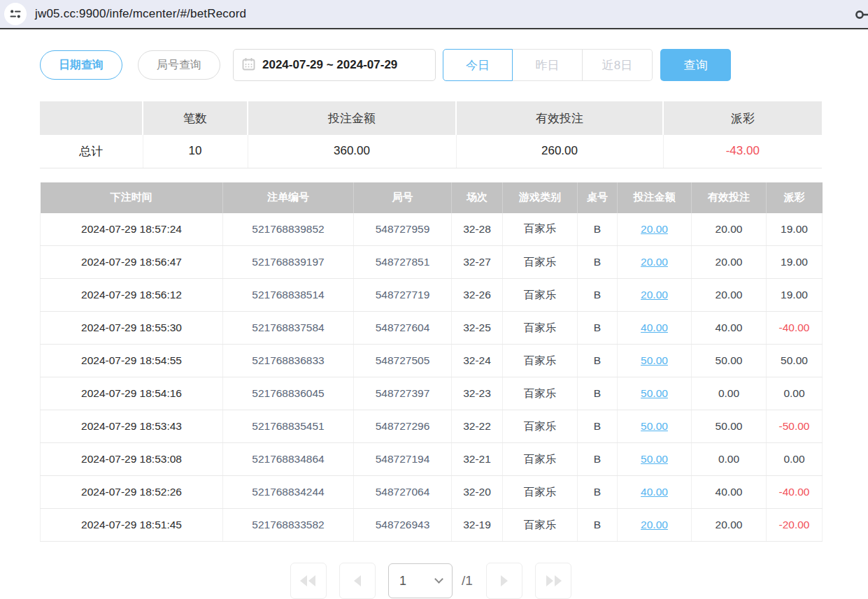 The height and width of the screenshot is (599, 868). Describe the element at coordinates (467, 581) in the screenshot. I see `page-total-label: /1` at that location.